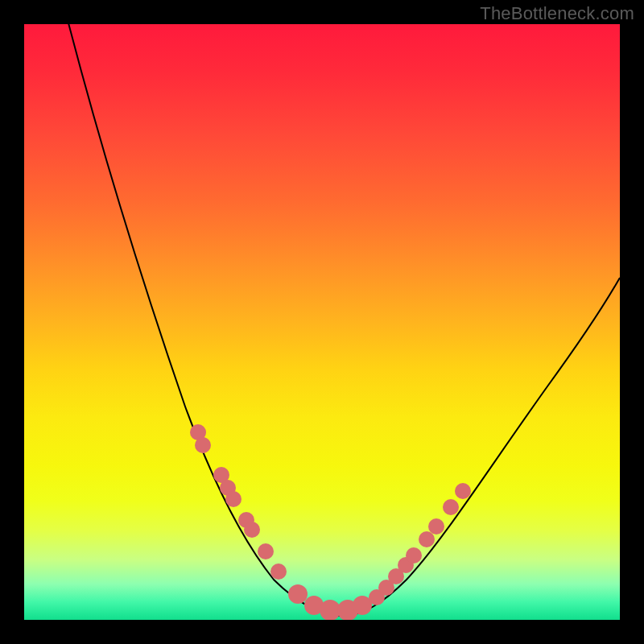 This screenshot has width=644, height=644. Describe the element at coordinates (330, 522) in the screenshot. I see `marker-group` at that location.